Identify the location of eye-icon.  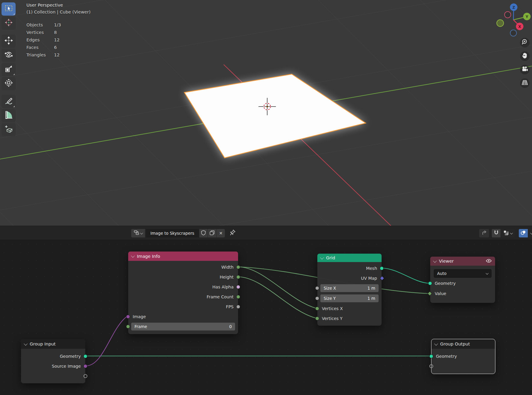
(489, 261).